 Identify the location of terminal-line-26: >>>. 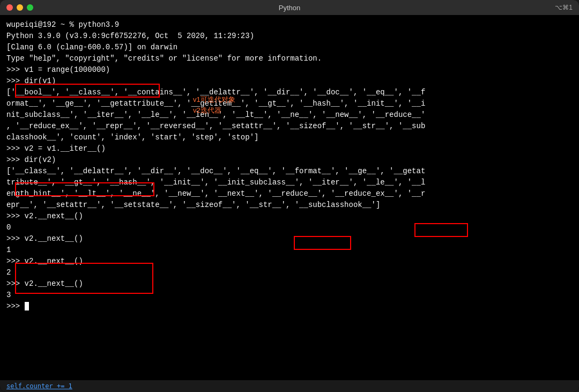
(290, 307).